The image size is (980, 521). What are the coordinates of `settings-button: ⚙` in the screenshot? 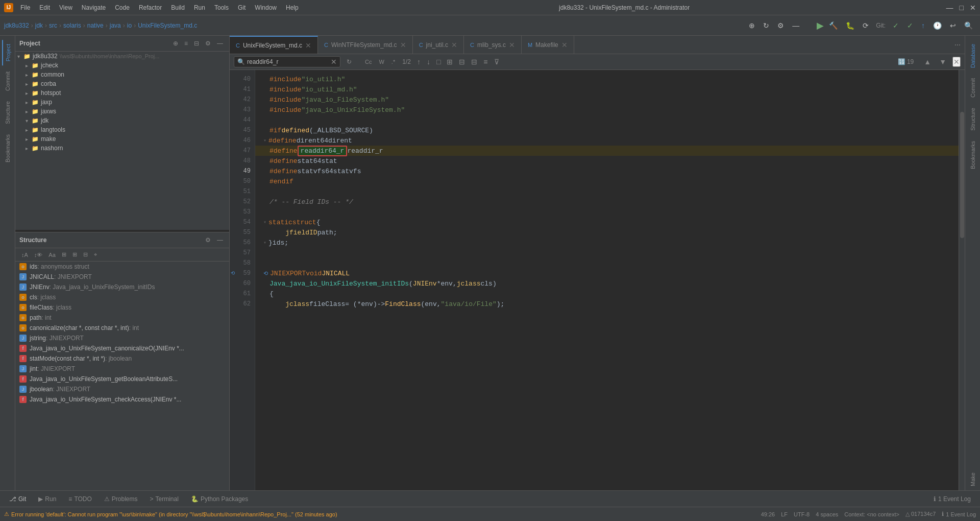 It's located at (781, 26).